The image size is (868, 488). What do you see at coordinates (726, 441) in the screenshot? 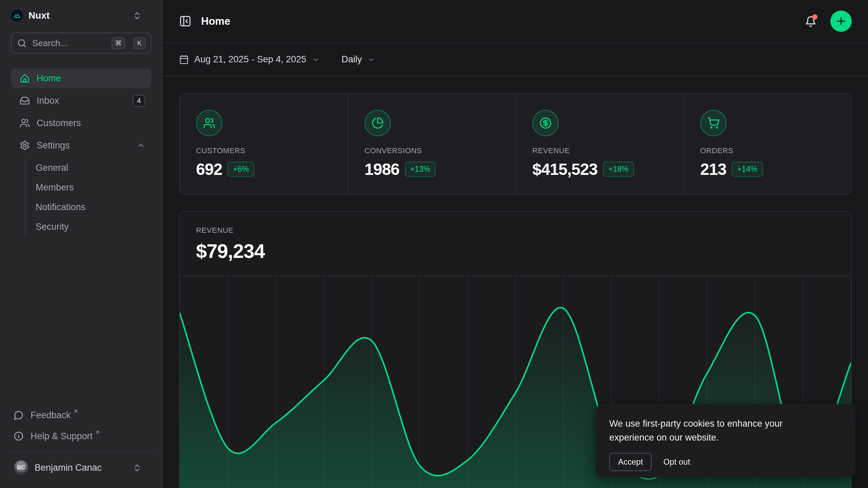
I see `cookie-banner: We use first-party cookies to enhance yo…` at bounding box center [726, 441].